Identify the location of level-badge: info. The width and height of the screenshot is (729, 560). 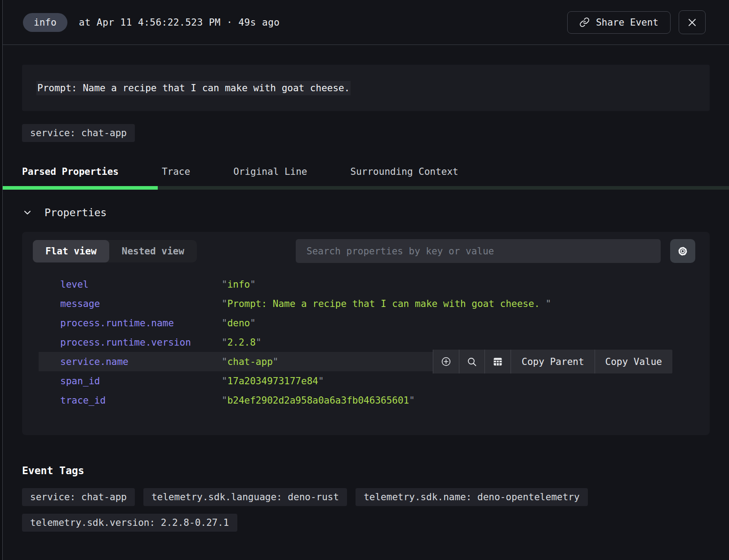
(45, 22).